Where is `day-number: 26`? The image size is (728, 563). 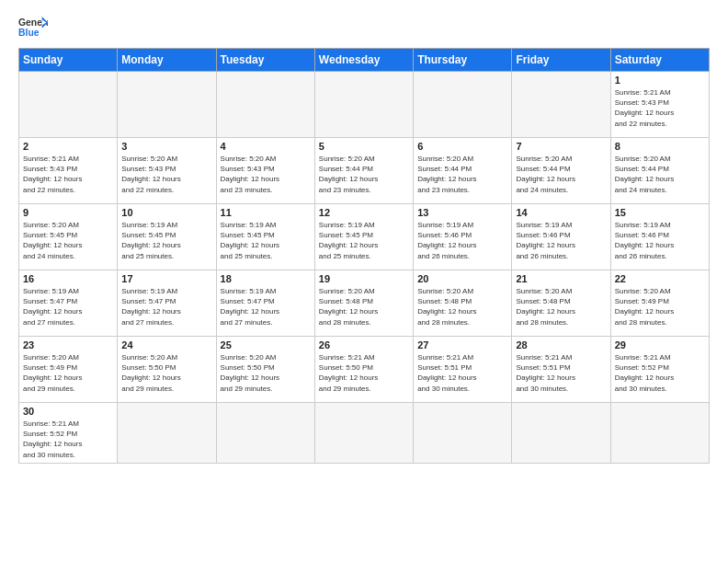 day-number: 26 is located at coordinates (364, 345).